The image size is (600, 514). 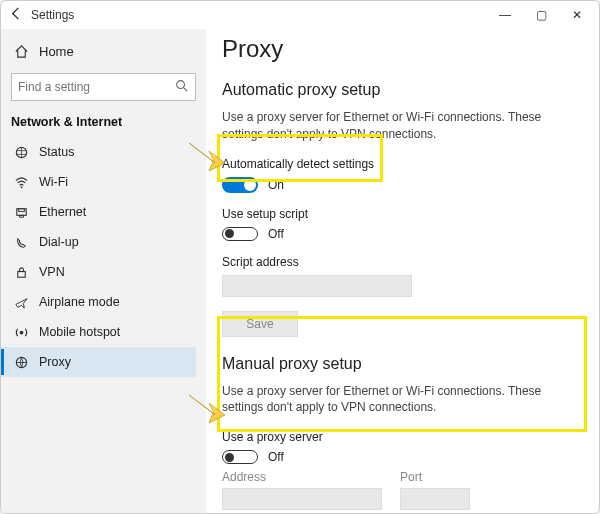 I want to click on script-address-label: Script address, so click(x=402, y=262).